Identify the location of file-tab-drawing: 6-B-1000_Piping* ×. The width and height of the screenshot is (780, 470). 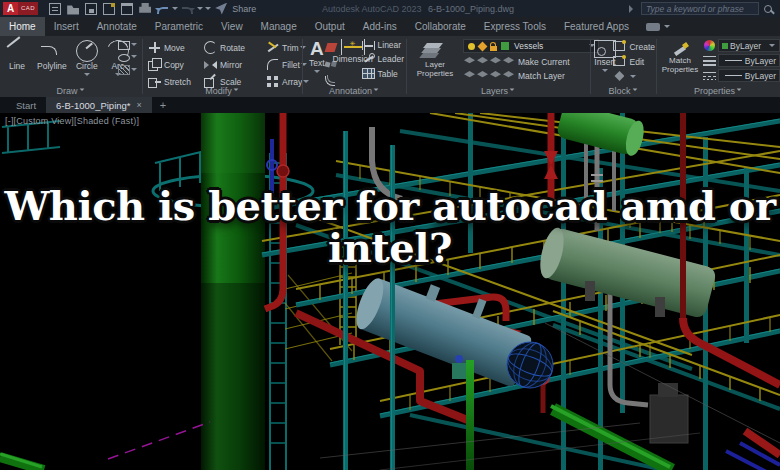
(99, 105).